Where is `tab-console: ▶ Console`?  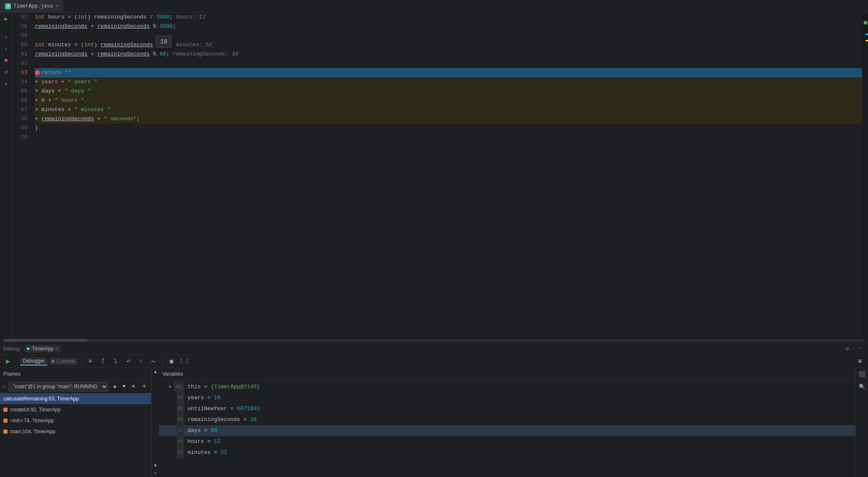 tab-console: ▶ Console is located at coordinates (64, 361).